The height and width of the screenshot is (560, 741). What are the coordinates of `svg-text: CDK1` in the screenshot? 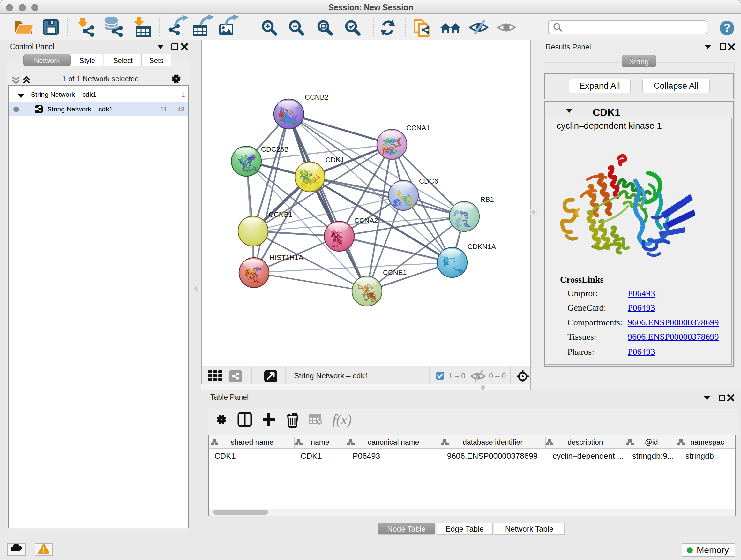 It's located at (335, 160).